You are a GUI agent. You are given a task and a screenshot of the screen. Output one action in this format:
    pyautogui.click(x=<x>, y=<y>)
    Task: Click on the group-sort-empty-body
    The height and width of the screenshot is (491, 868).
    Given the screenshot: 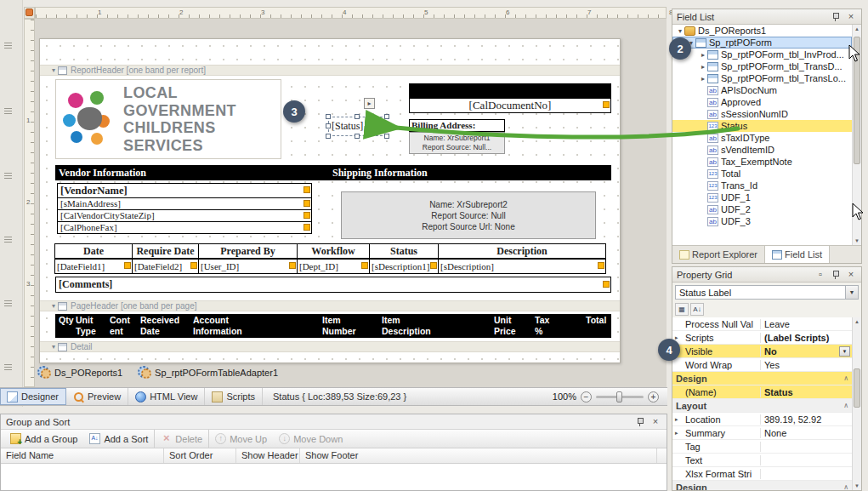 What is the action you would take?
    pyautogui.click(x=333, y=477)
    